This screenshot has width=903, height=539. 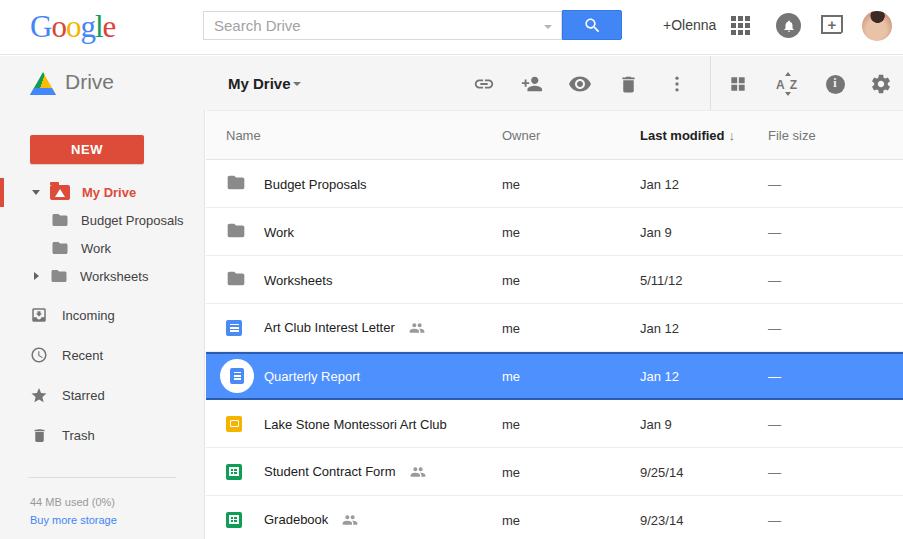 I want to click on google-logo: Google, so click(x=72, y=27).